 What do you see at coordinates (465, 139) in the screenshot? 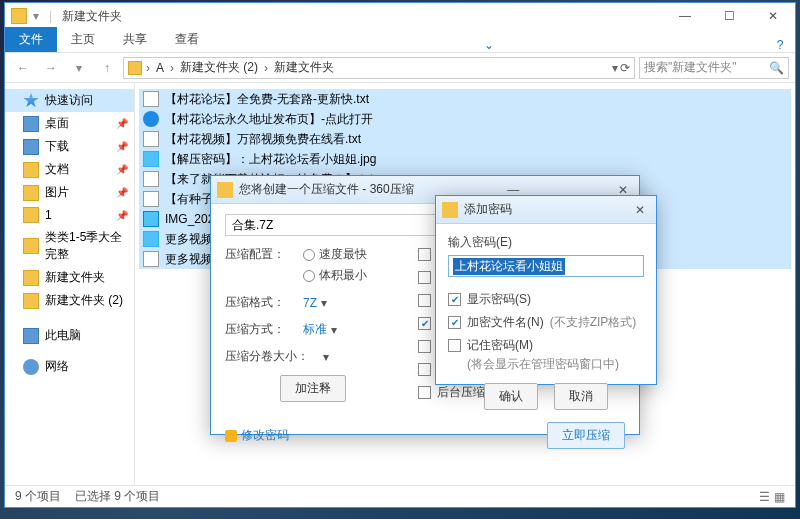
I see `file-item: 【村花视频】万部视频免费在线看.txt` at bounding box center [465, 139].